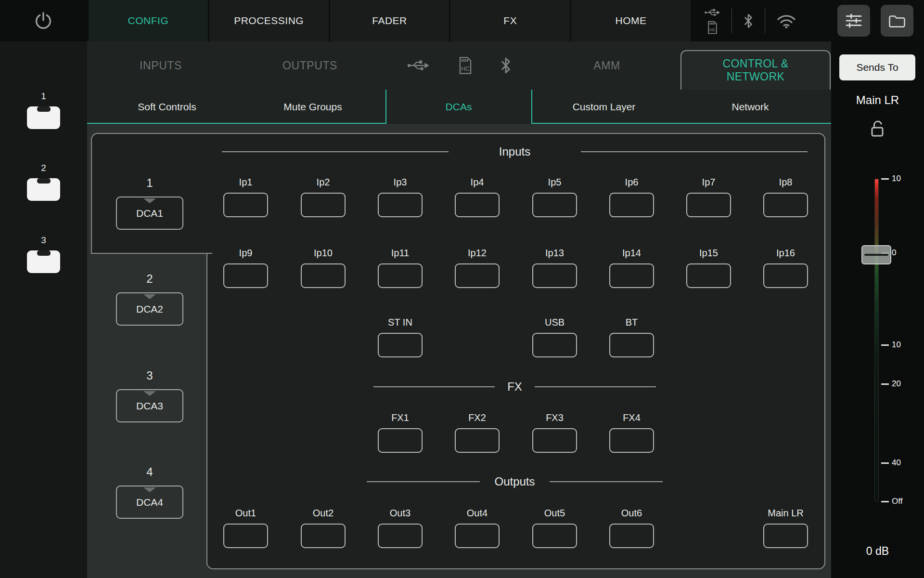 The height and width of the screenshot is (578, 924). I want to click on dca4-button: DCA4, so click(150, 502).